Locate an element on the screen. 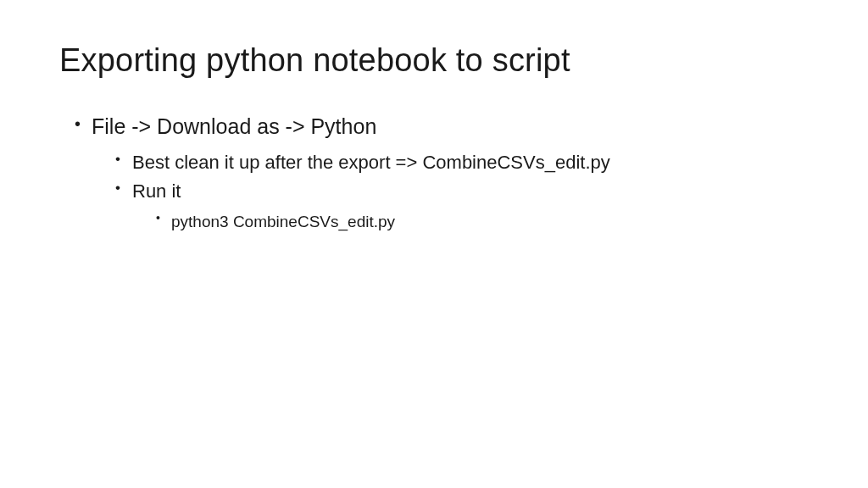 Image resolution: width=868 pixels, height=488 pixels. list-item: python3 CombineCSVs_edit.py is located at coordinates (482, 222).